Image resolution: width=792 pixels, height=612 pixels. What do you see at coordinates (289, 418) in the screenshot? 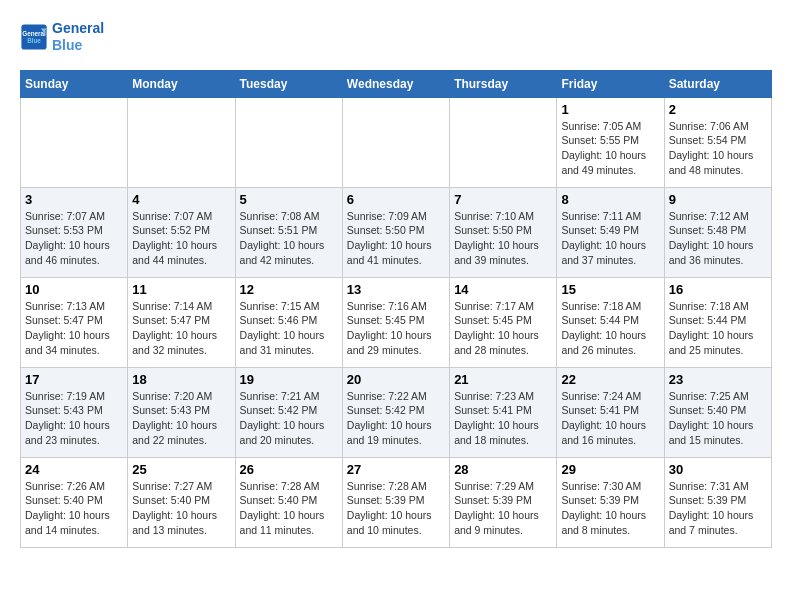
I see `day-info: Sunrise: 7:21 AM Sunset: 5:42 PM Dayligh…` at bounding box center [289, 418].